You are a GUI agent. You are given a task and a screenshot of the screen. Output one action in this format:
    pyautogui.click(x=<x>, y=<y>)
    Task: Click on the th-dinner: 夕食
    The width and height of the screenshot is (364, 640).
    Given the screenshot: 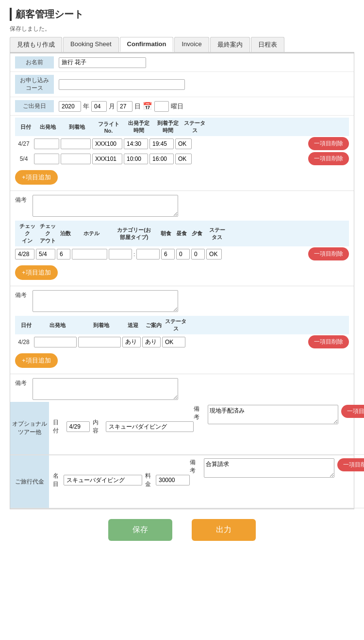 What is the action you would take?
    pyautogui.click(x=197, y=233)
    